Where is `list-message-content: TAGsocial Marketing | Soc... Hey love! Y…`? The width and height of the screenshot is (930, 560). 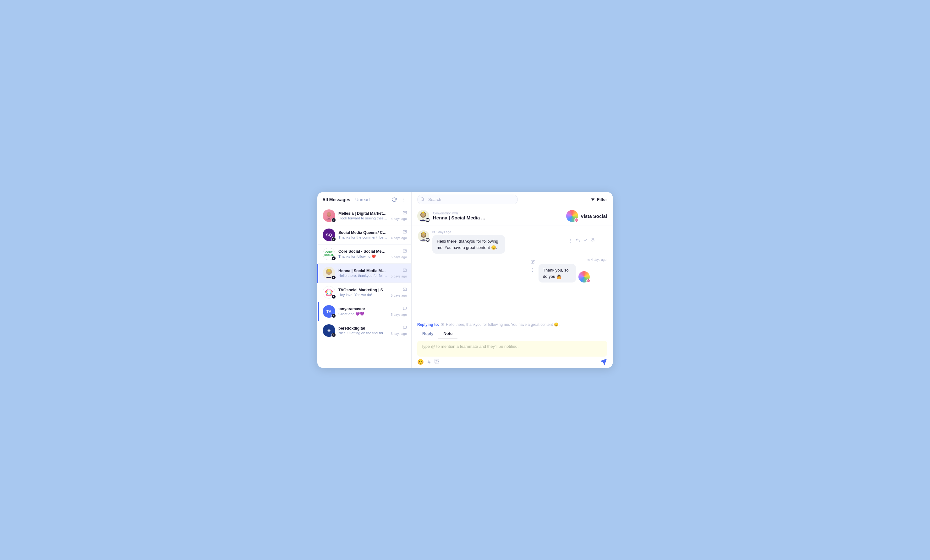
list-message-content: TAGsocial Marketing | Soc... Hey love! Y… is located at coordinates (363, 292).